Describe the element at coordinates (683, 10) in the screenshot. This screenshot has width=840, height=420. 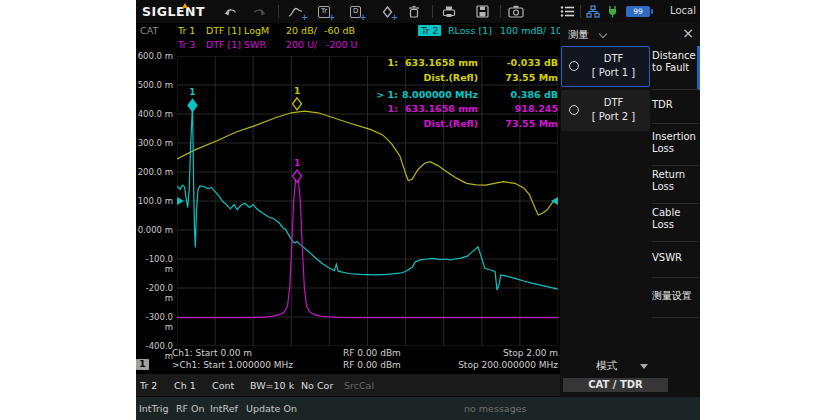
I see `local-mode-label: Local` at that location.